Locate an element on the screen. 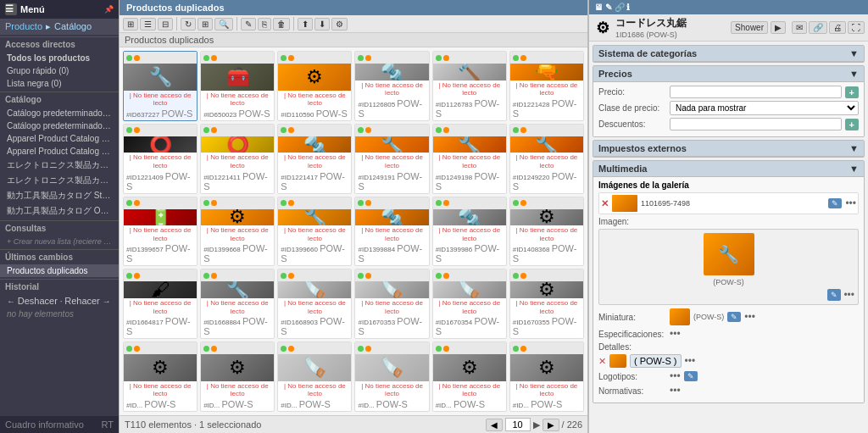 The width and height of the screenshot is (868, 433). product-tool-icon: 🔩 is located at coordinates (470, 218).